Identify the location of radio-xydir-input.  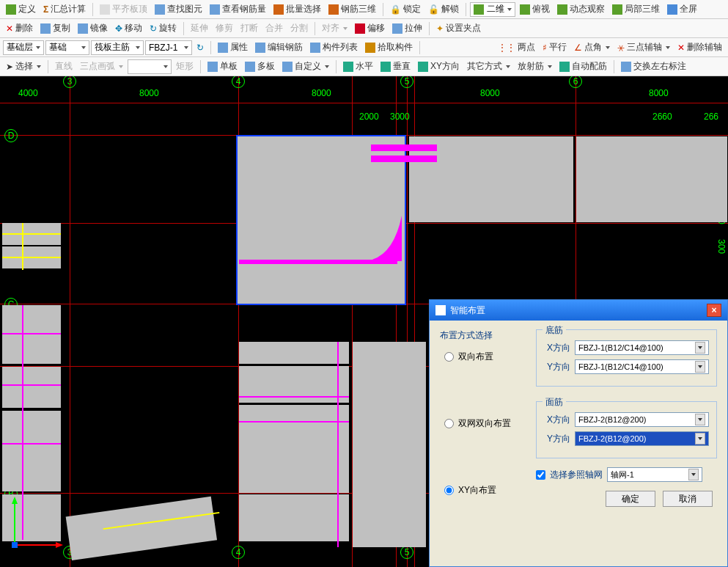
(449, 490).